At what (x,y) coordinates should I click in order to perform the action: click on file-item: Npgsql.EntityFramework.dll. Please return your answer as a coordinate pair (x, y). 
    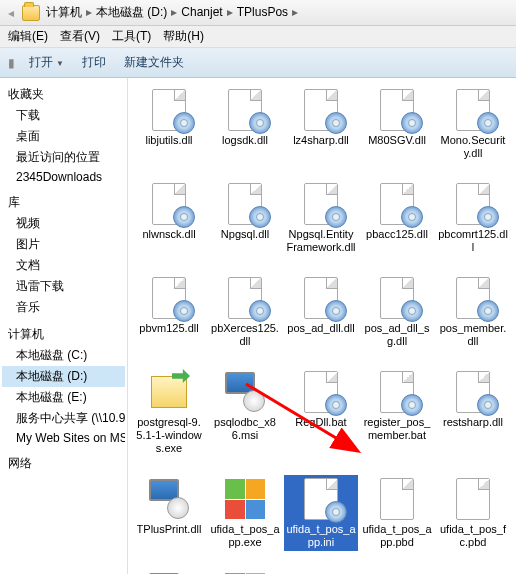
    Looking at the image, I should click on (321, 218).